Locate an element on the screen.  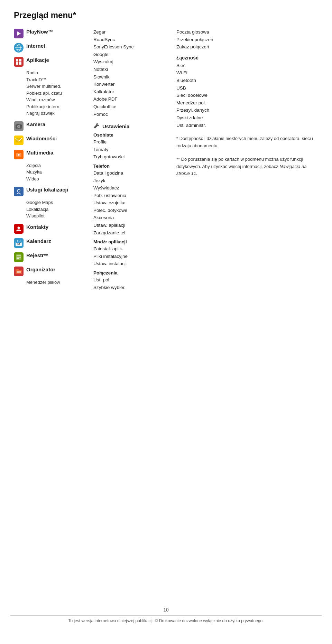
settings-item: Ustaw. instalacji is located at coordinates (131, 264).